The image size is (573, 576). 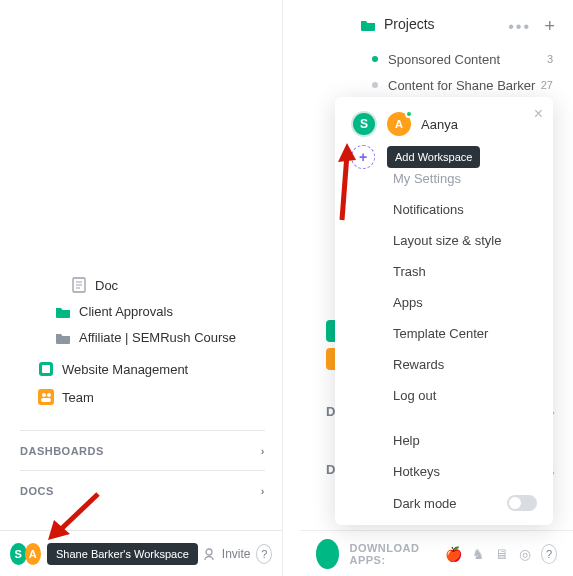 What do you see at coordinates (79, 285) in the screenshot?
I see `doc-icon` at bounding box center [79, 285].